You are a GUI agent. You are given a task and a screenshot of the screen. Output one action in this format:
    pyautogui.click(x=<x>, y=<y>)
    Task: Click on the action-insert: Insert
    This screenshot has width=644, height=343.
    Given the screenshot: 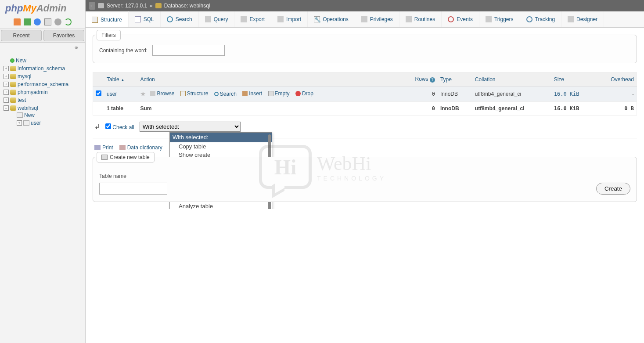 What is the action you would take?
    pyautogui.click(x=252, y=94)
    